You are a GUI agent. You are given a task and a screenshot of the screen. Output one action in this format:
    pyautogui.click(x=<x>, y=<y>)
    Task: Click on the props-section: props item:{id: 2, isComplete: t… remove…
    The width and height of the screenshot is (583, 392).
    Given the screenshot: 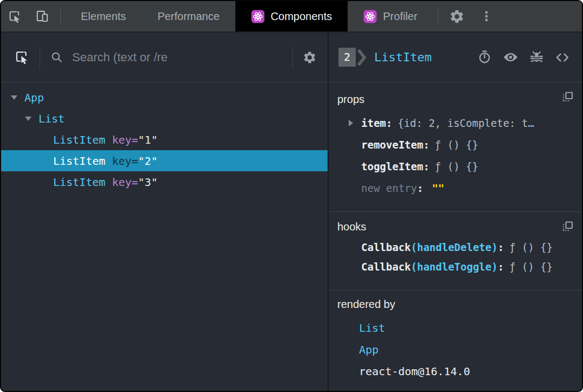 What is the action you would take?
    pyautogui.click(x=456, y=147)
    